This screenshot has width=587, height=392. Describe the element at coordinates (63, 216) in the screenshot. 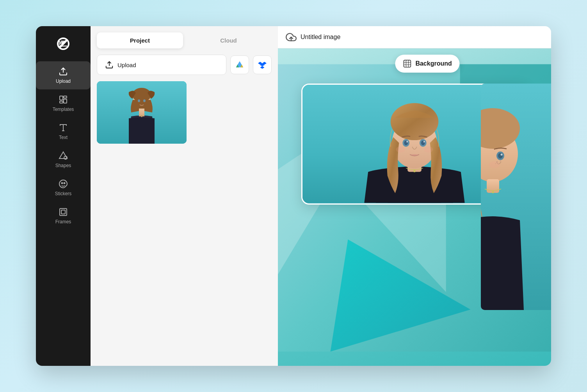

I see `sidebar-item-frames: Frames` at that location.